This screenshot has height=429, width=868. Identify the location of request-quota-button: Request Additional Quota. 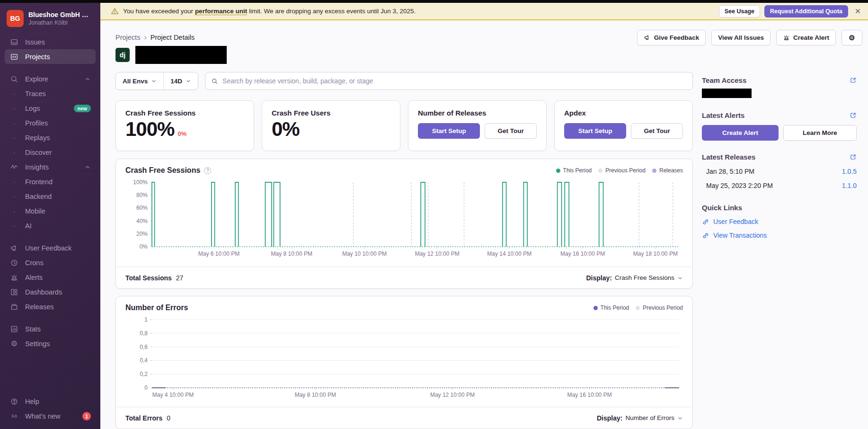
(806, 11).